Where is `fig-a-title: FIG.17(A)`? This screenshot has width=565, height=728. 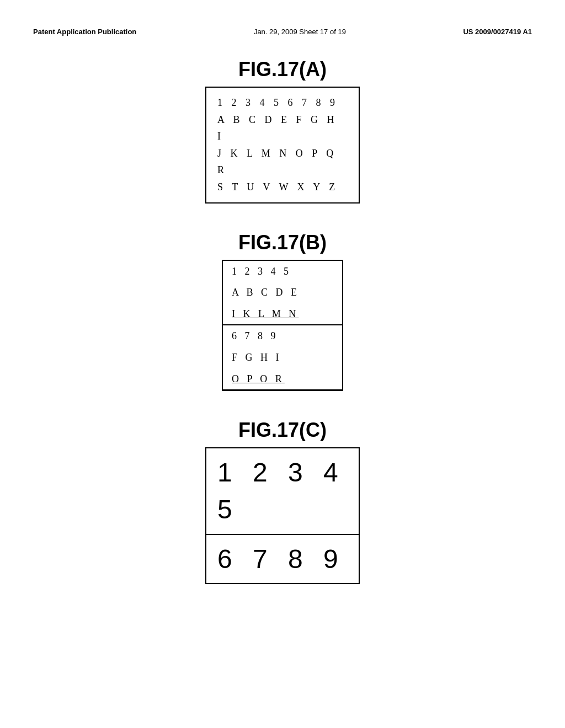
fig-a-title: FIG.17(A) is located at coordinates (282, 69).